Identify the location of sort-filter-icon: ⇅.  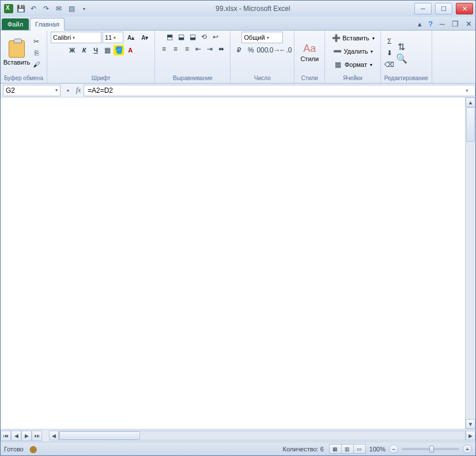
(402, 47).